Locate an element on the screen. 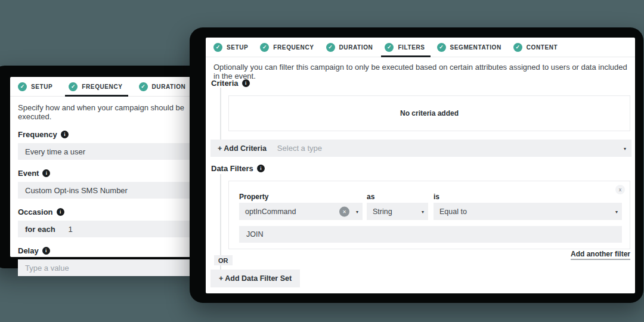 The height and width of the screenshot is (322, 644). occasion-label: Occasion i is located at coordinates (109, 212).